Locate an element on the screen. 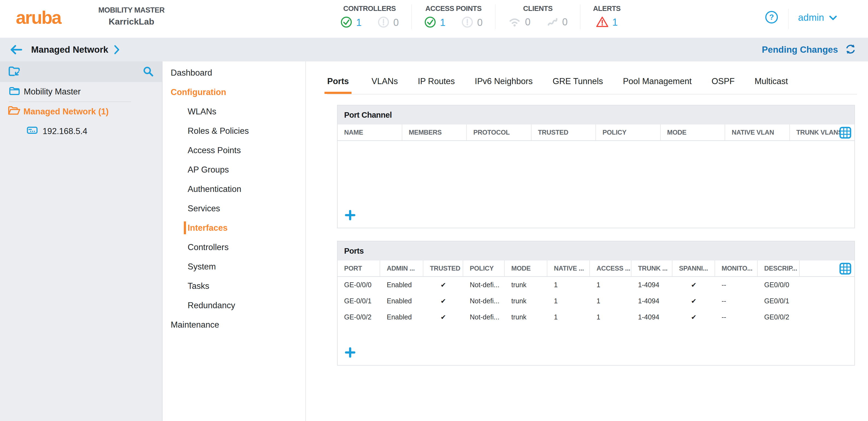  add-port-channel-button is located at coordinates (350, 216).